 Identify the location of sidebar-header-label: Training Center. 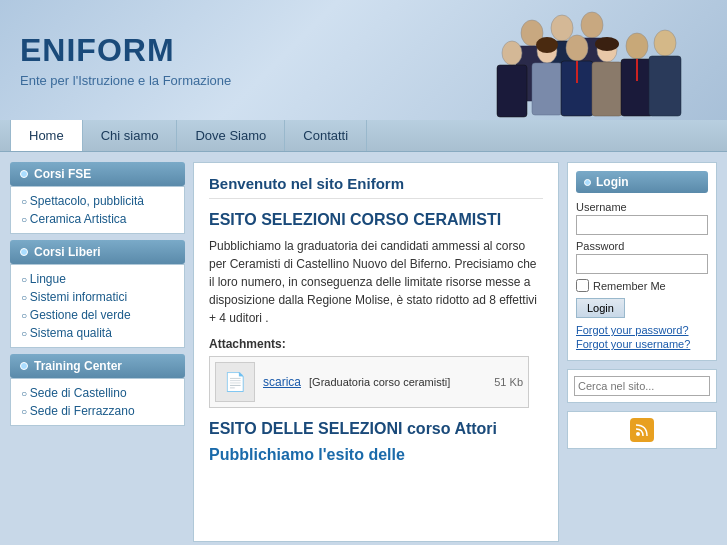
(78, 366).